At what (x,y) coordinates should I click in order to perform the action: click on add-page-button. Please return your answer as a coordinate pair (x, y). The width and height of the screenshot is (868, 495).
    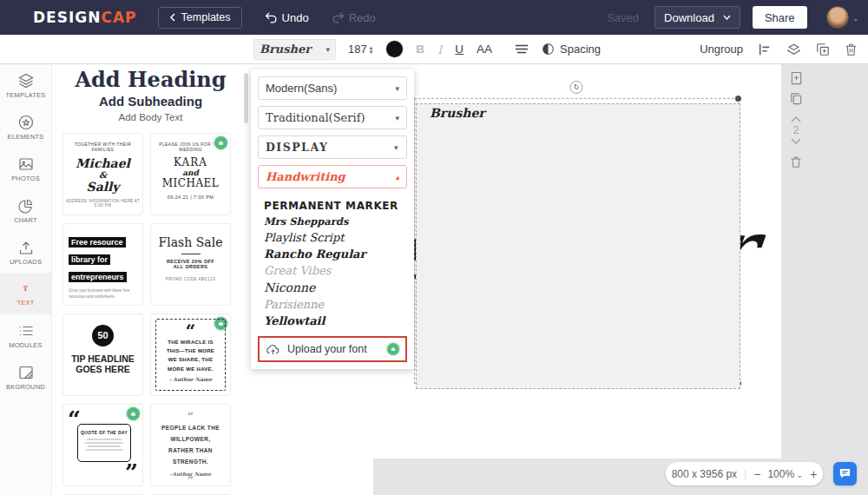
    Looking at the image, I should click on (797, 78).